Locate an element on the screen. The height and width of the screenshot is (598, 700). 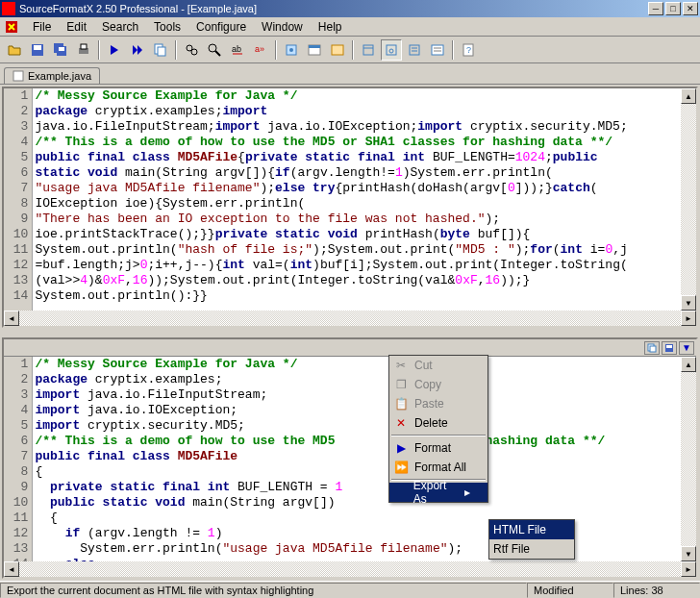
pane-save-button is located at coordinates (669, 348).